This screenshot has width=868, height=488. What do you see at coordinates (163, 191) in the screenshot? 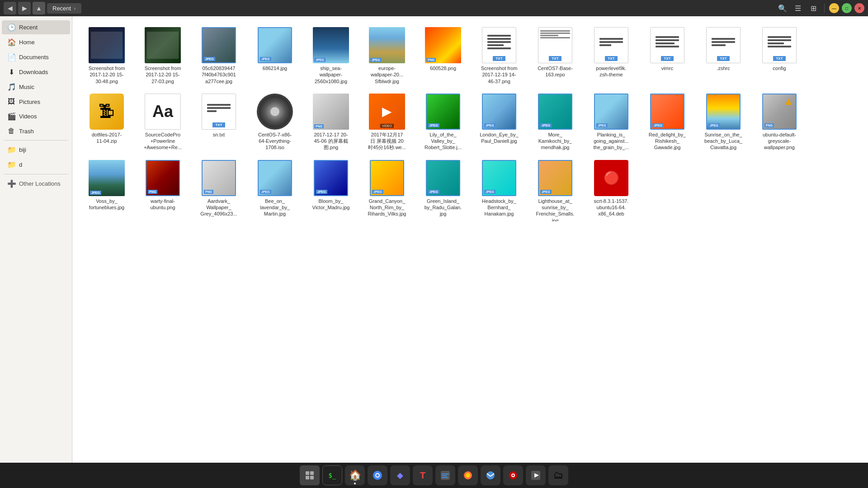
I see `list-item: PNG warty-final-ubuntu.png` at bounding box center [163, 191].